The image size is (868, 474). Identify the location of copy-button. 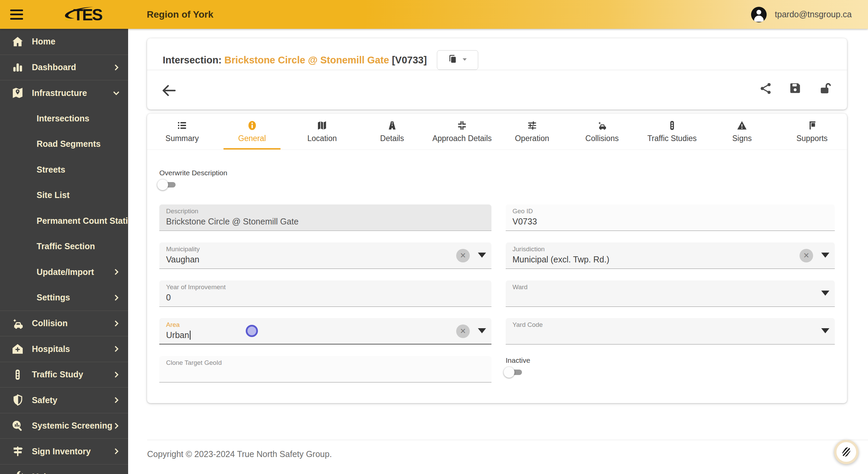
(458, 60).